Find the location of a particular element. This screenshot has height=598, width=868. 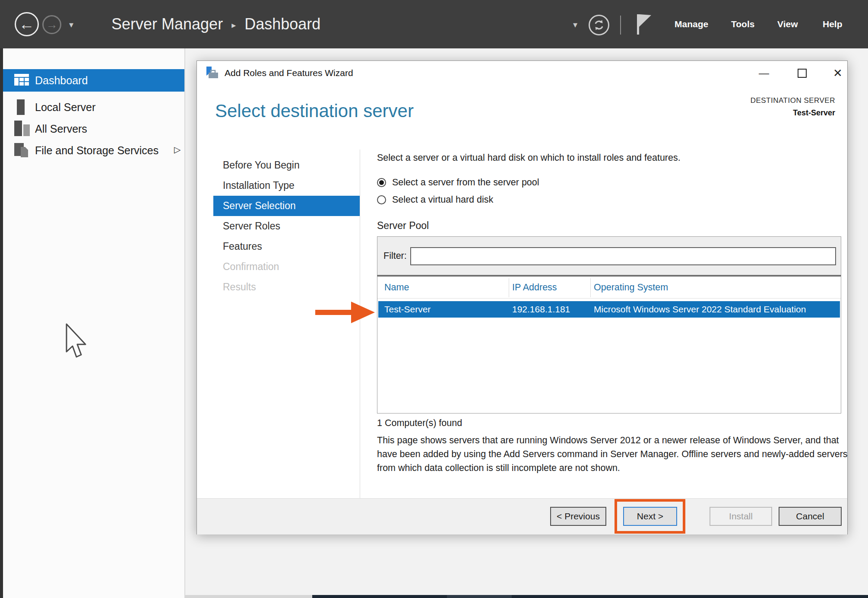

refresh-icon is located at coordinates (599, 25).